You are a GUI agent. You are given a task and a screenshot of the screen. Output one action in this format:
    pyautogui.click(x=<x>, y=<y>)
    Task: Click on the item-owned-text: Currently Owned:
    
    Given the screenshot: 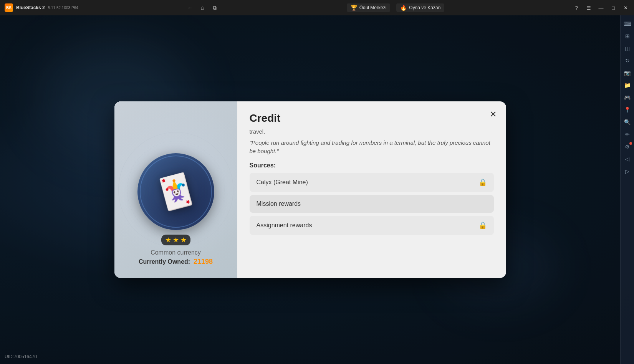 What is the action you would take?
    pyautogui.click(x=164, y=262)
    